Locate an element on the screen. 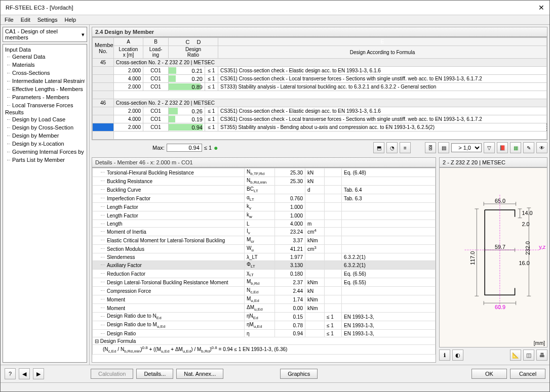  section-title: 2.4 Design by Member is located at coordinates (320, 32).